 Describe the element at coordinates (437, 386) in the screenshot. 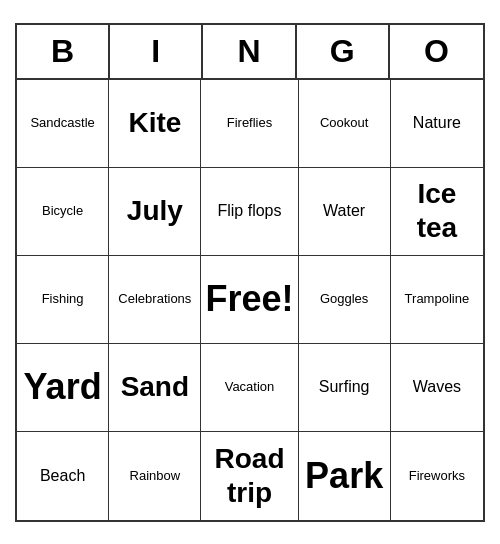

I see `cell-text: Waves` at that location.